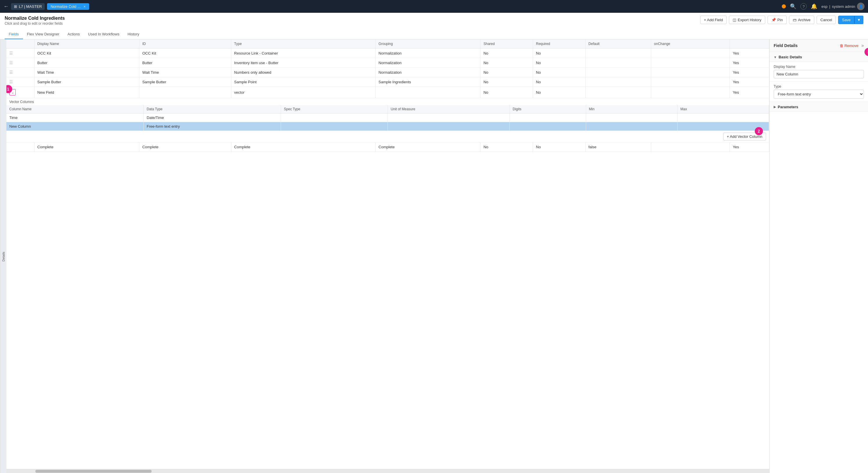 This screenshot has width=868, height=473. I want to click on col-header-drag, so click(20, 44).